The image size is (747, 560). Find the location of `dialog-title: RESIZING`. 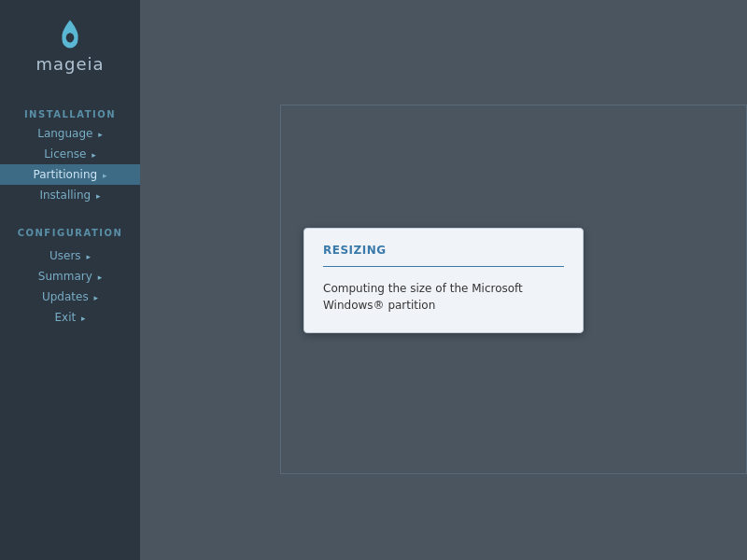

dialog-title: RESIZING is located at coordinates (444, 250).